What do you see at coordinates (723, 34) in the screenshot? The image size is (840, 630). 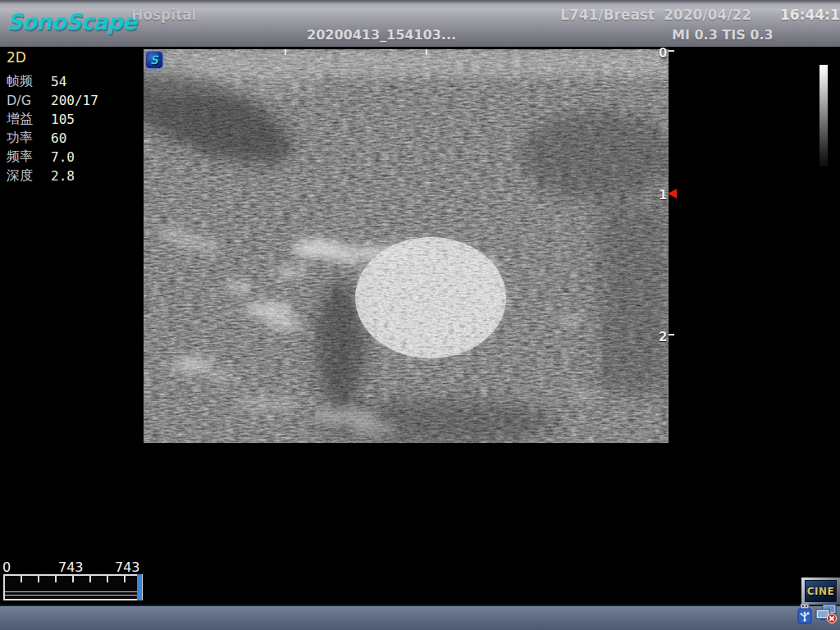 I see `mi-tis-indices: MI 0.3 TIS 0.3` at bounding box center [723, 34].